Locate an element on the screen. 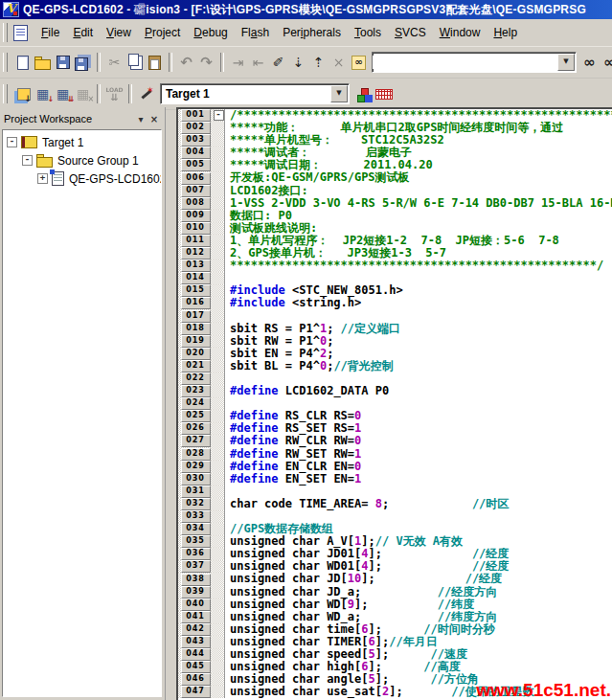  incremental-find-button: ∞↓ is located at coordinates (605, 62).